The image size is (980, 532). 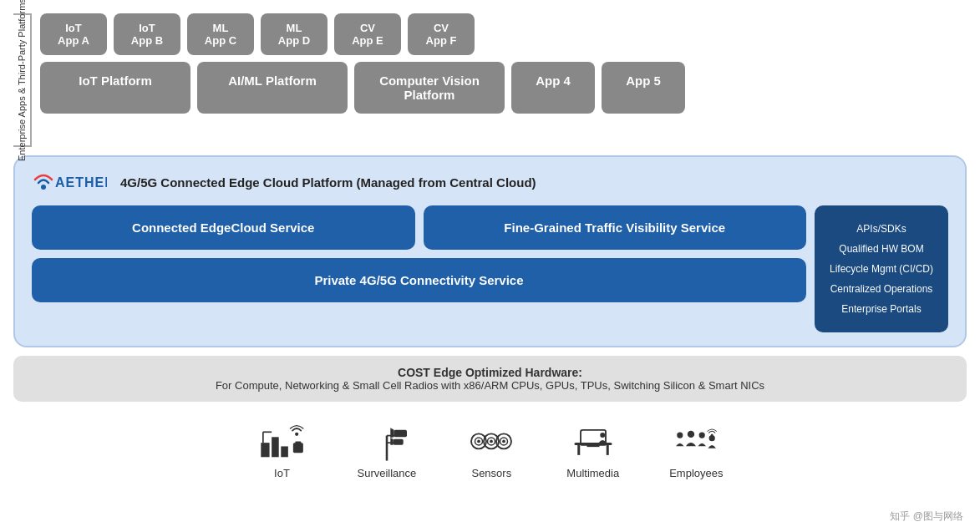 I want to click on iot-label: IoT, so click(x=282, y=473).